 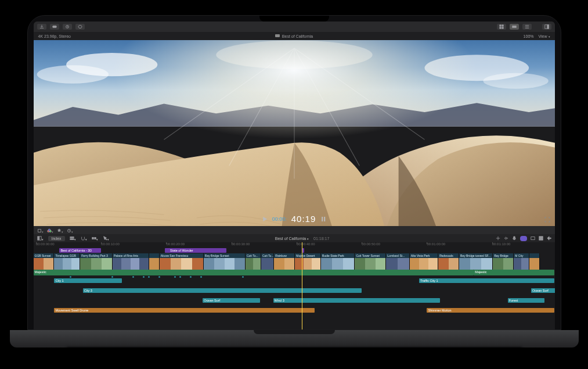 What do you see at coordinates (398, 261) in the screenshot?
I see `video-clip: Lombard St...` at bounding box center [398, 261].